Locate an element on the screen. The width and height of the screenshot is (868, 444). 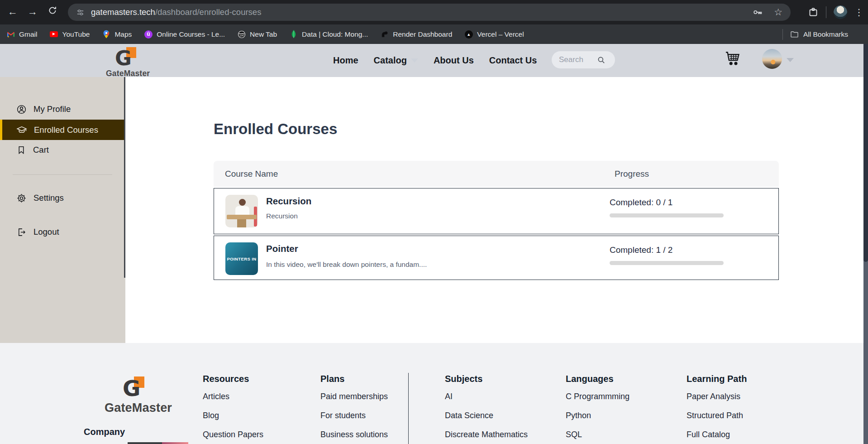
footer-link: For students is located at coordinates (354, 416).